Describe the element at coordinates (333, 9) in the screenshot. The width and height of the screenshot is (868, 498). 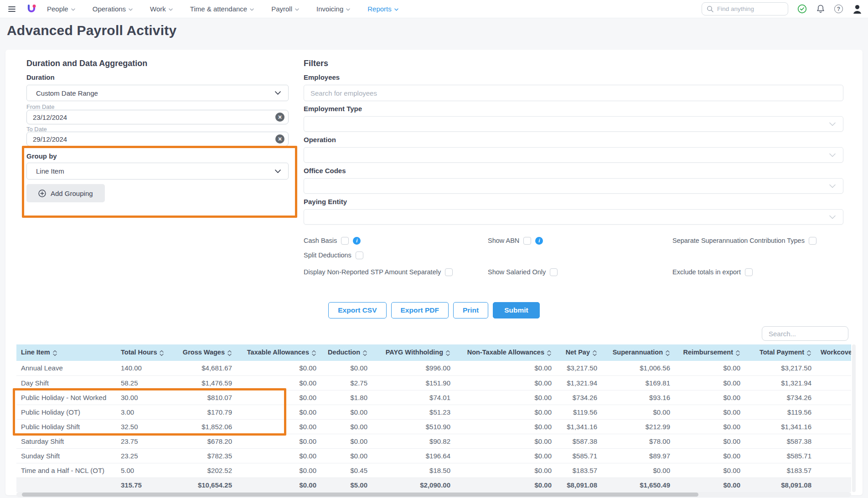
I see `nav-item-invoicing: Invoicing` at that location.